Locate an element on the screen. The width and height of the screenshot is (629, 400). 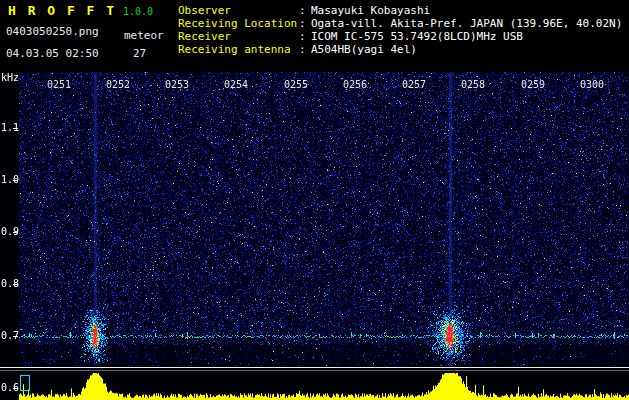
freq-label: 0.9 is located at coordinates (10, 232).